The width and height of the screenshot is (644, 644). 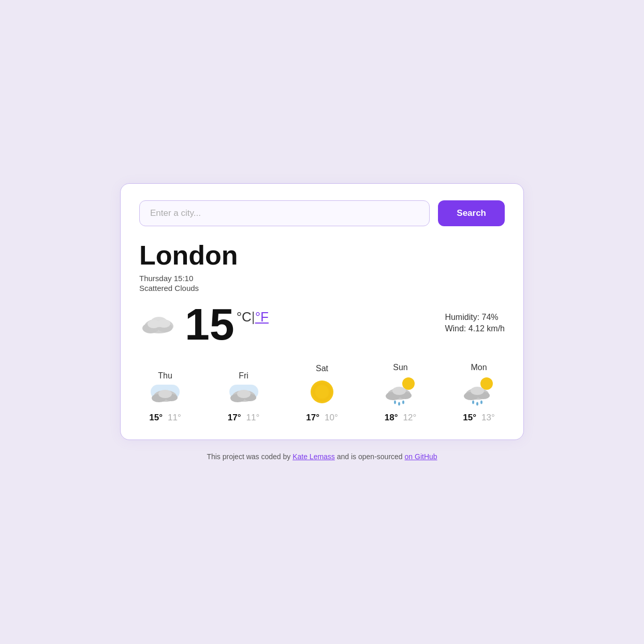 I want to click on forecast-temps-thu: 15° 11°, so click(x=165, y=418).